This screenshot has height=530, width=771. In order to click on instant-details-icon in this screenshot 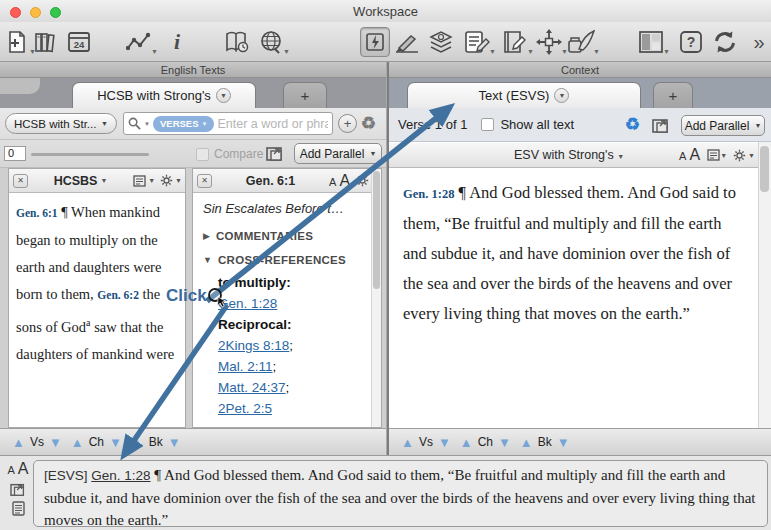, I will do `click(375, 42)`.